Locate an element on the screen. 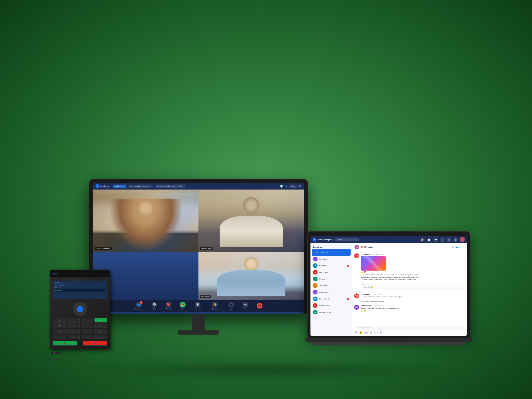 This screenshot has height=399, width=532. zoom-workplace-text: Workplace is located at coordinates (105, 186).